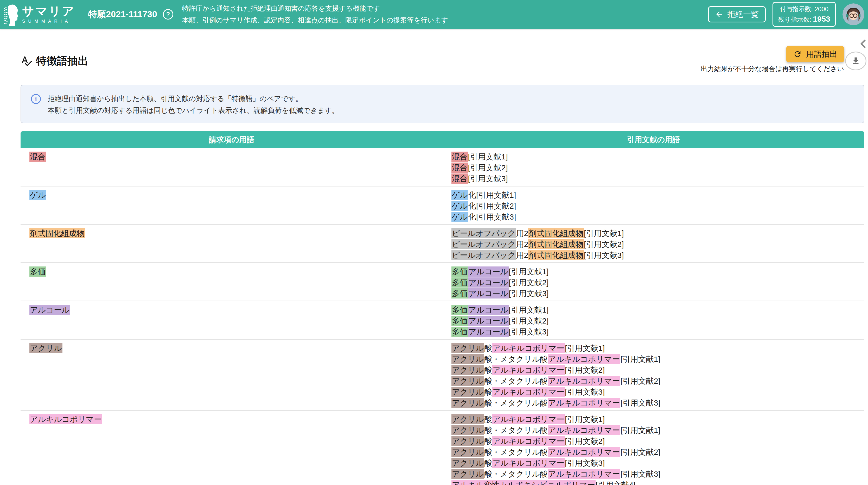  Describe the element at coordinates (193, 99) in the screenshot. I see `info-line1: 拒絶理由通知書から抽出した本願、引用文献の対応する「特徴語」のペアです。` at that location.